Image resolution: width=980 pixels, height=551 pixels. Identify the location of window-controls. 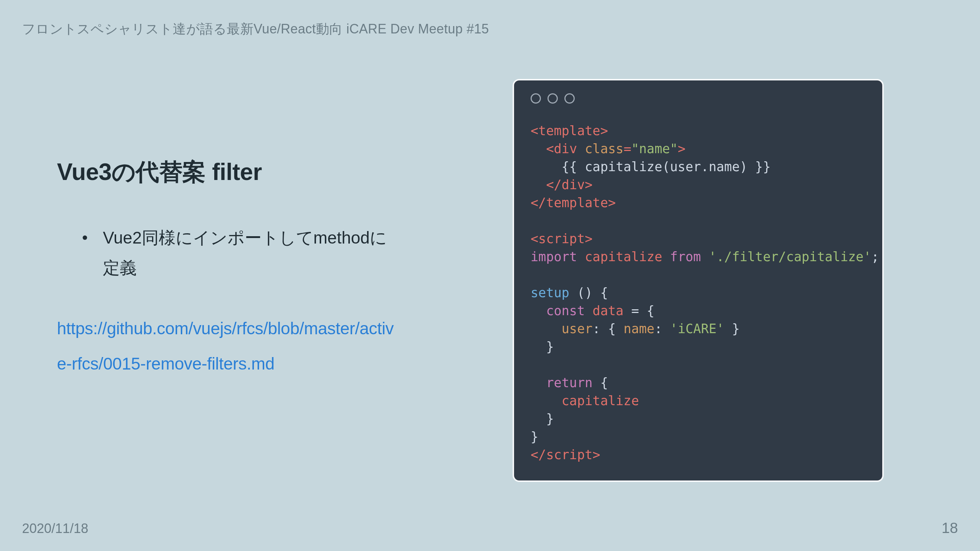
(698, 98).